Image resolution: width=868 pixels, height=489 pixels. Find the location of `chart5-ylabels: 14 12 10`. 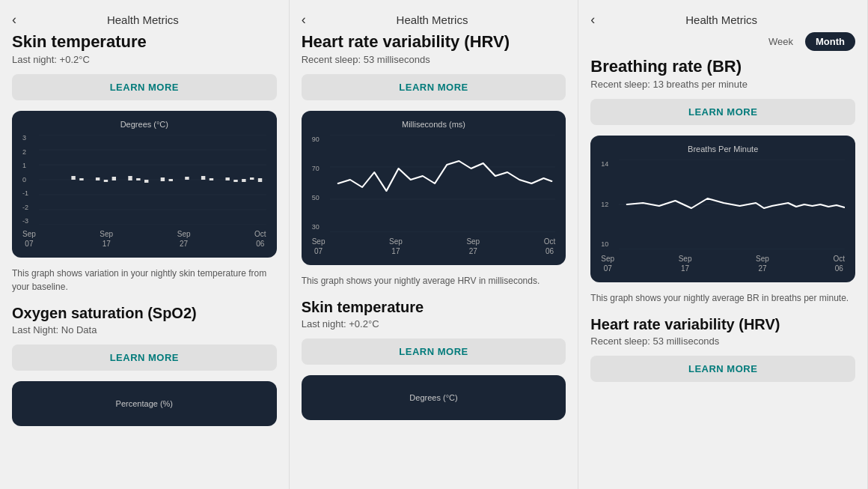

chart5-ylabels: 14 12 10 is located at coordinates (608, 204).